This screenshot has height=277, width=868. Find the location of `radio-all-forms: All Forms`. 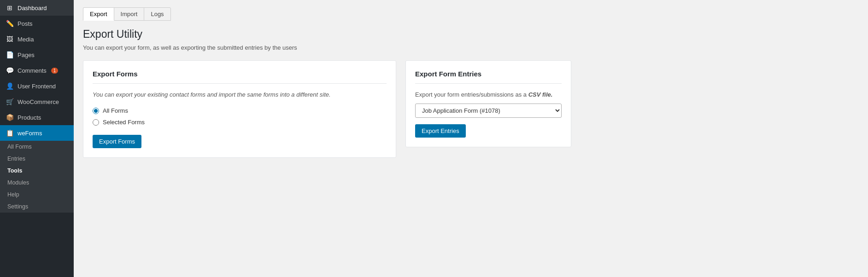

radio-all-forms: All Forms is located at coordinates (240, 110).